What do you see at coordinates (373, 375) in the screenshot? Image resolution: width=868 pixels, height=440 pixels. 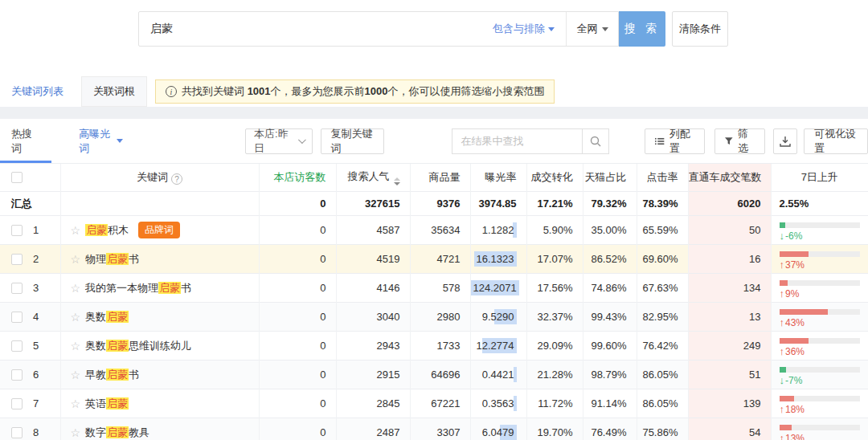 I see `cell-search-pop: 2915` at bounding box center [373, 375].